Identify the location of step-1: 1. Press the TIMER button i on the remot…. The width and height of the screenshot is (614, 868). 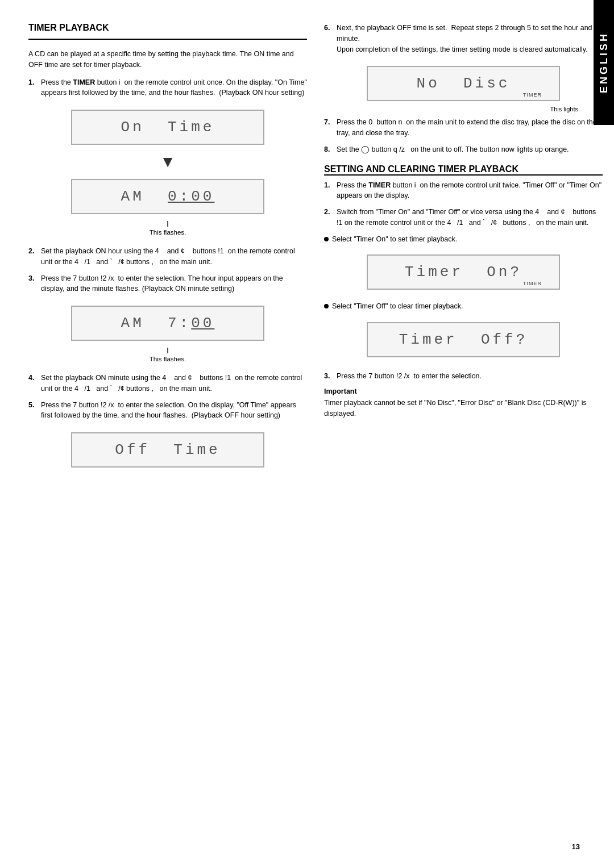
(168, 88).